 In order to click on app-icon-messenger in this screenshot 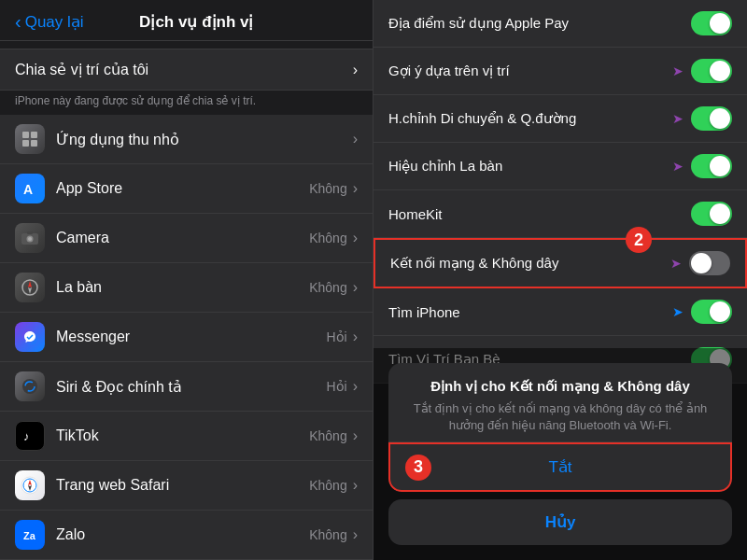, I will do `click(30, 337)`.